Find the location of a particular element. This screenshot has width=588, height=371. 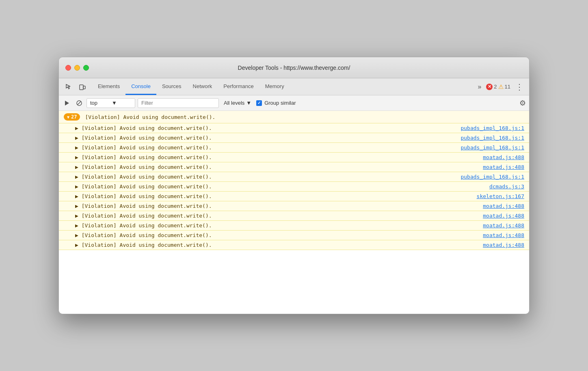

tab-elements: Elements is located at coordinates (109, 87).